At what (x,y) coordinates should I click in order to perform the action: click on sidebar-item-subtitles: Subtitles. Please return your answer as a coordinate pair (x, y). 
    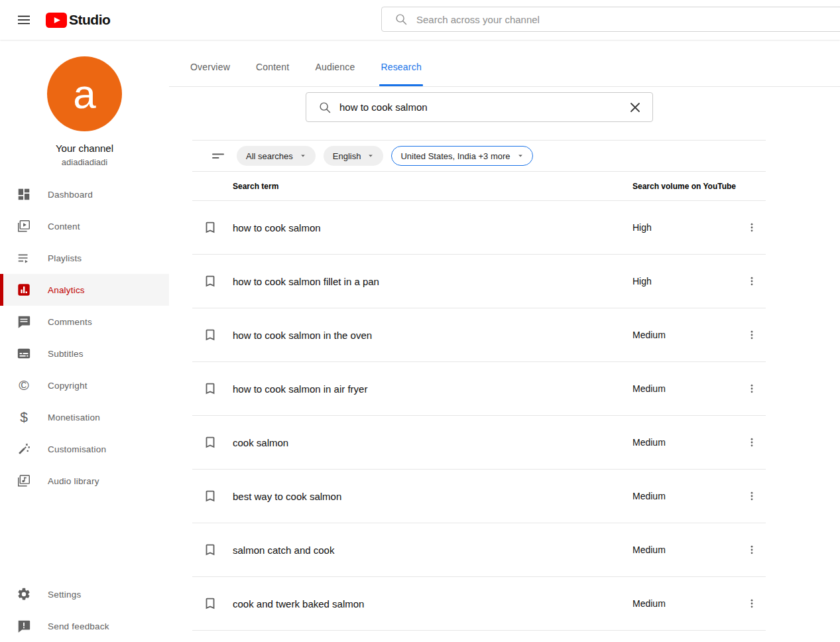
    Looking at the image, I should click on (85, 353).